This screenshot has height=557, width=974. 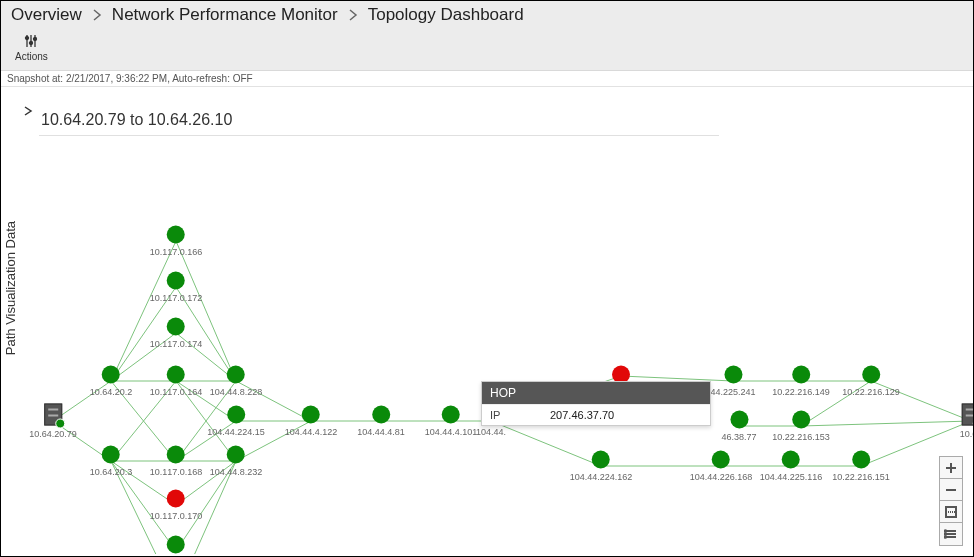 I want to click on hop-node: 44.225.241, so click(x=732, y=382).